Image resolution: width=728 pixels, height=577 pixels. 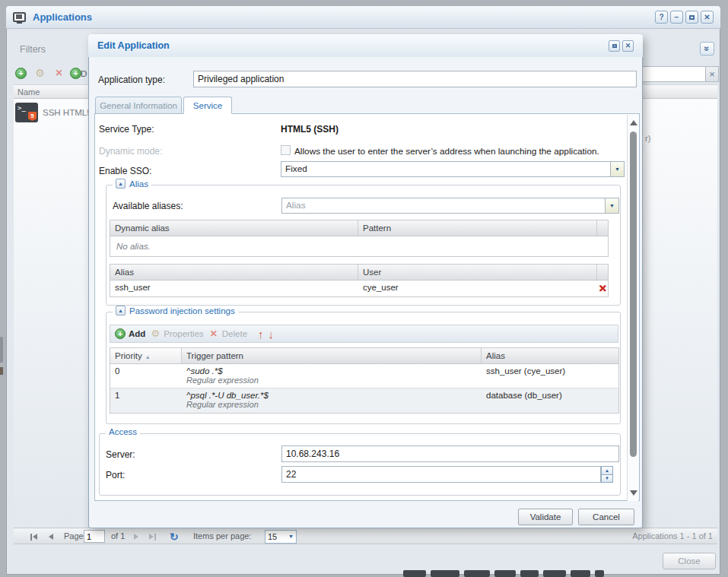 What do you see at coordinates (116, 475) in the screenshot?
I see `port-label: Port:` at bounding box center [116, 475].